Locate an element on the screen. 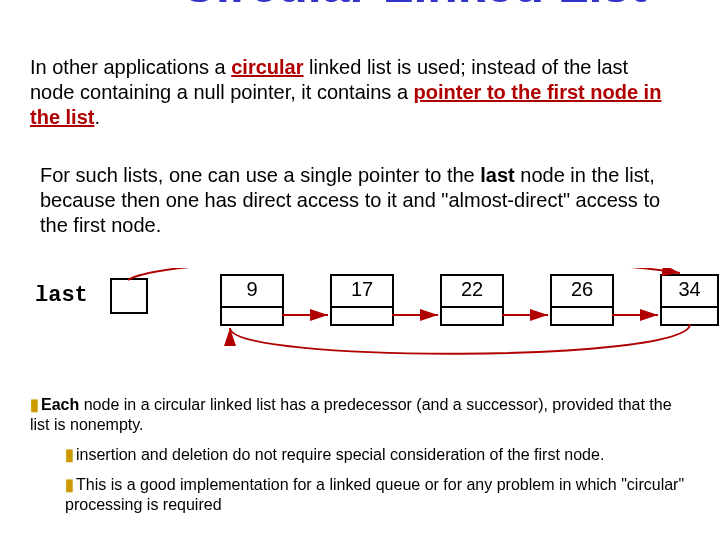 The height and width of the screenshot is (540, 720). node-1-next is located at coordinates (252, 315).